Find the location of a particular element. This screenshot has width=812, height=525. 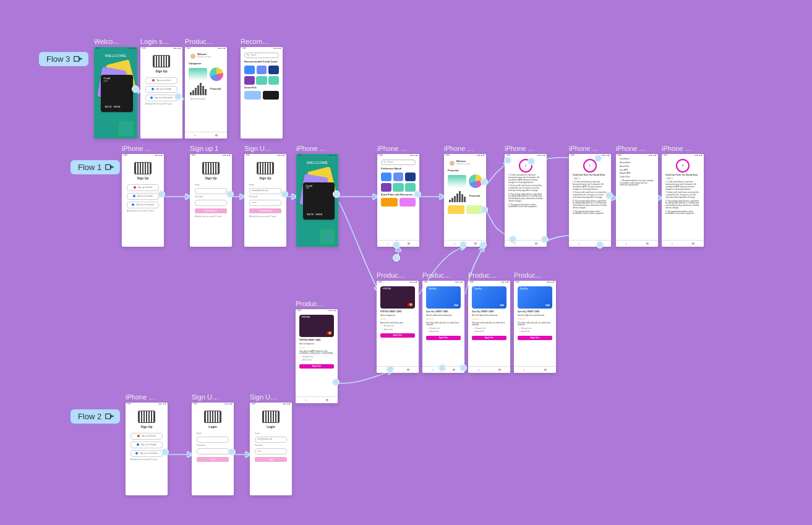

frame-r2f0: Produc…9:41●●● ▲ ■ FORTIVA FORTIVA CREDI… is located at coordinates (317, 351).